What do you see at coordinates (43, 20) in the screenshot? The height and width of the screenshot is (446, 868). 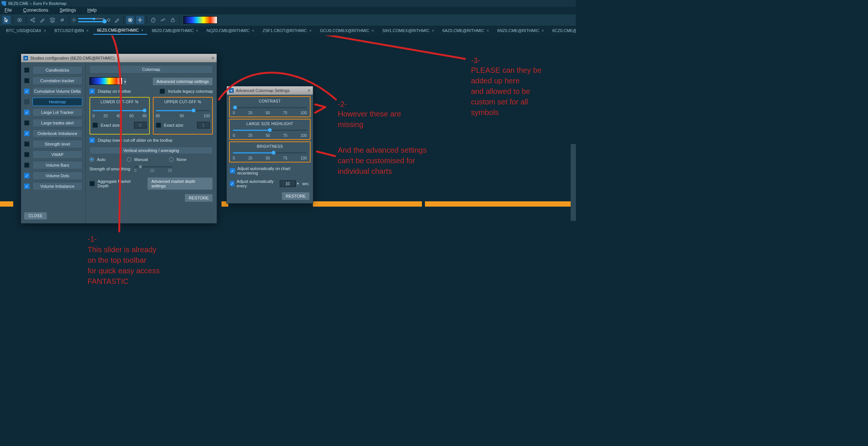 I see `pencil-icon` at bounding box center [43, 20].